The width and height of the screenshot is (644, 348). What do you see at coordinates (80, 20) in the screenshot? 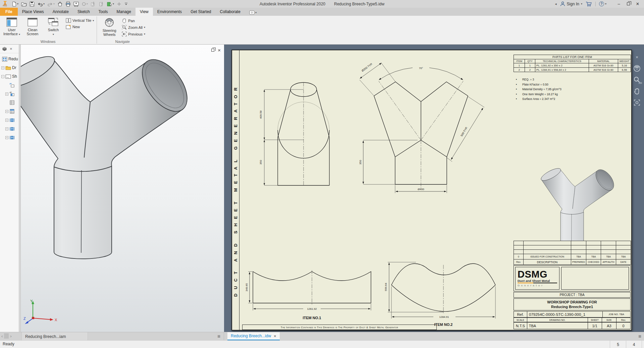
I see `vertical-tile-button: Vertical Tile ▾` at bounding box center [80, 20].